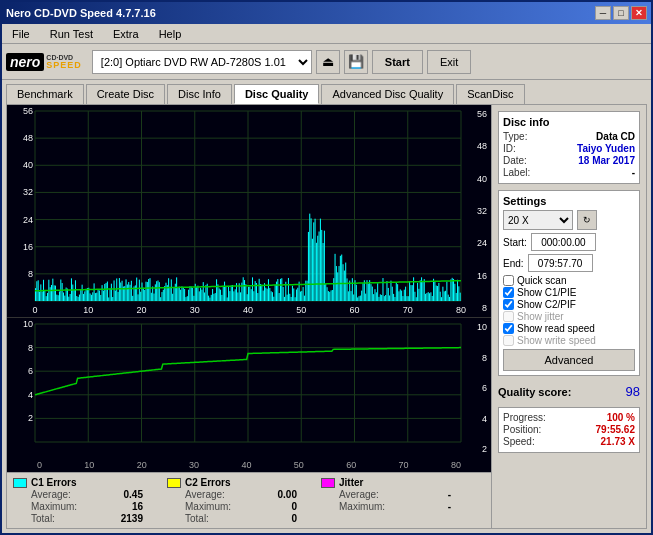 This screenshot has height=535, width=653. I want to click on legend-row: C1 Errors Average: 0.45 Maximum: 16, so click(249, 500).